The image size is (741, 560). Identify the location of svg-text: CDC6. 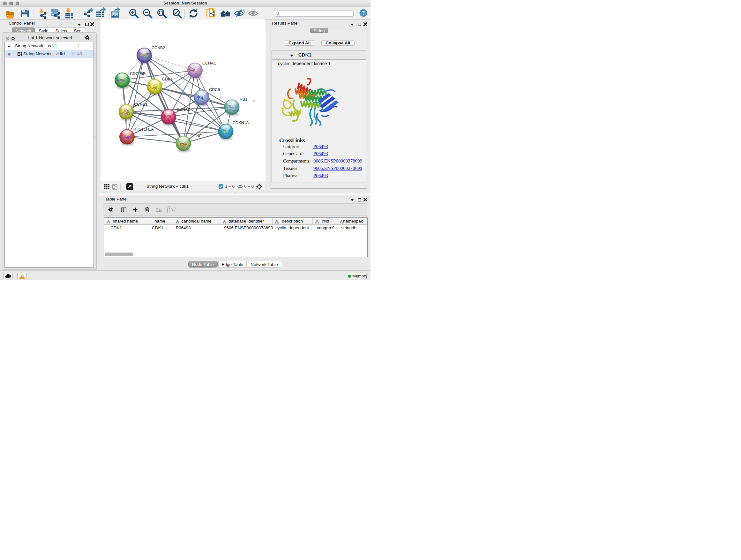
(214, 90).